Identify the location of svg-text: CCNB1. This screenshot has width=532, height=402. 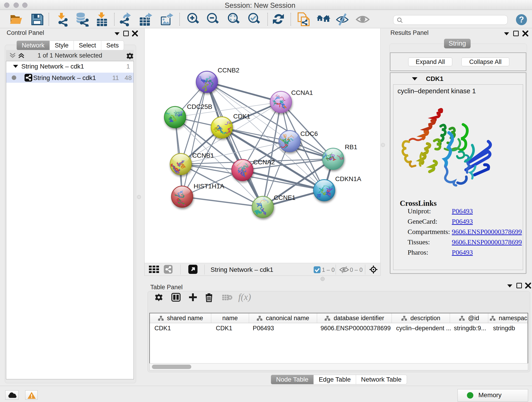
(203, 155).